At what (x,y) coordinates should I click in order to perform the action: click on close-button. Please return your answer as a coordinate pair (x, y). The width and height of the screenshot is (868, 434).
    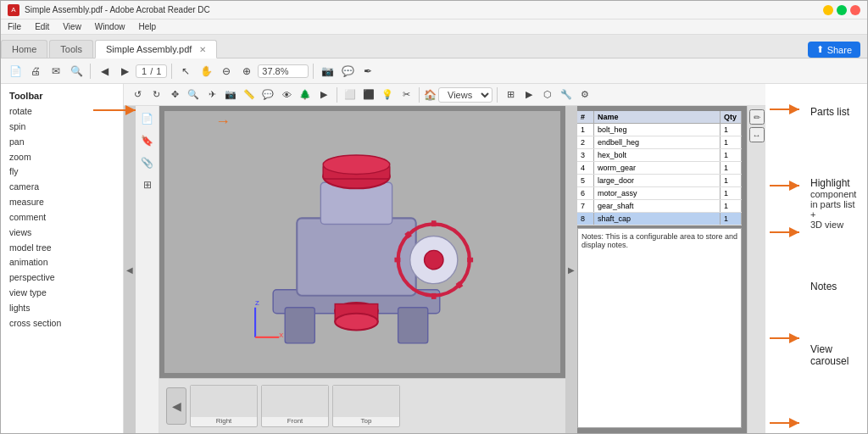
    Looking at the image, I should click on (855, 10).